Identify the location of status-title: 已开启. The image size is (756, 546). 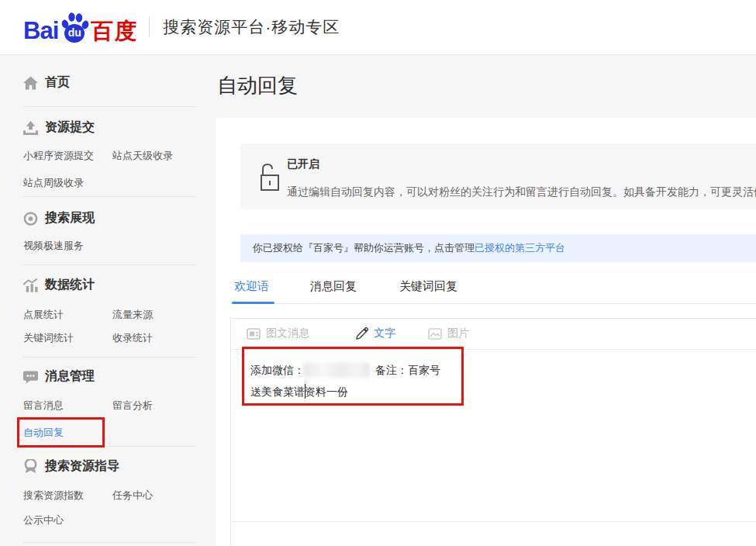
(303, 164).